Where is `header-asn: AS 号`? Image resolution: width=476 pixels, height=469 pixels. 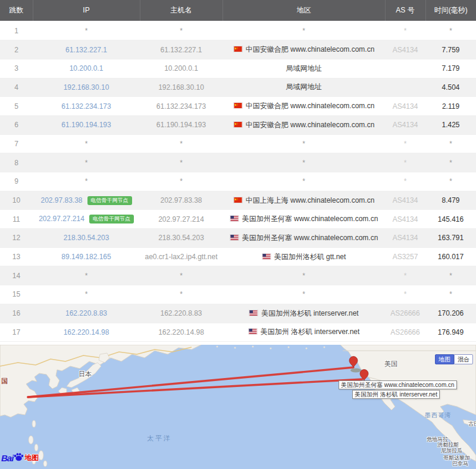 header-asn: AS 号 is located at coordinates (405, 11).